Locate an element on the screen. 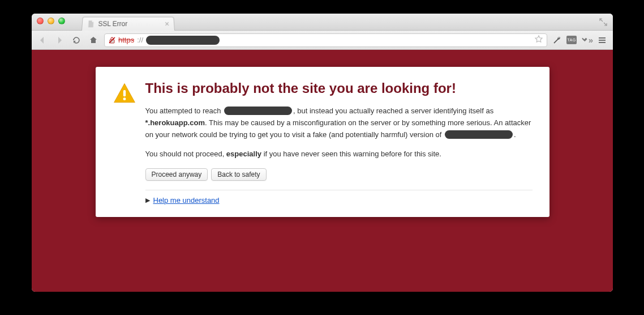 The height and width of the screenshot is (315, 644). traffic-lights is located at coordinates (51, 21).